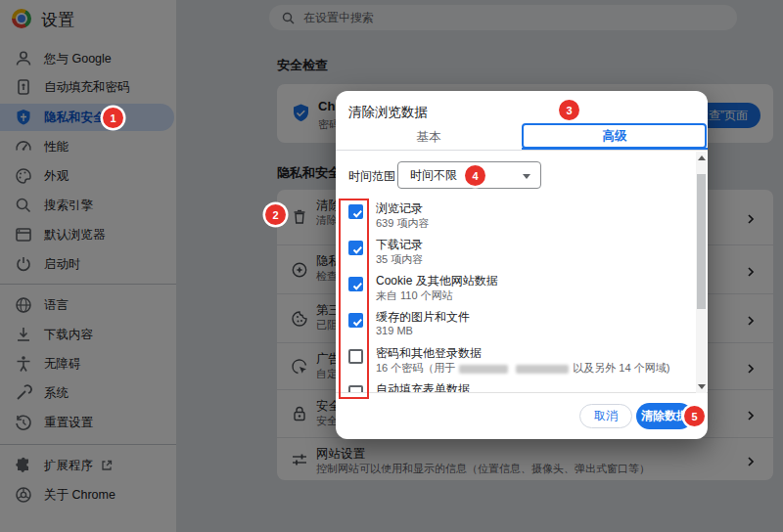 Image resolution: width=783 pixels, height=532 pixels. What do you see at coordinates (695, 417) in the screenshot?
I see `annotation-step-5: 5` at bounding box center [695, 417].